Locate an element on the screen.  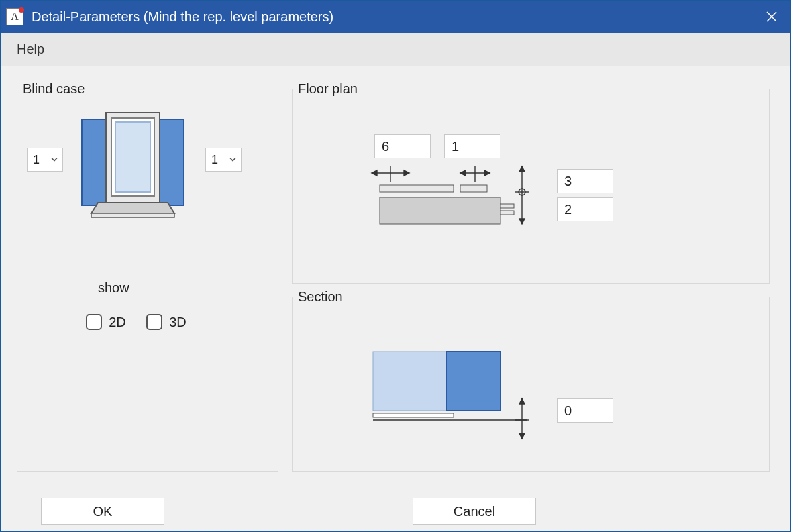
blind-right-select: 1 is located at coordinates (223, 160).